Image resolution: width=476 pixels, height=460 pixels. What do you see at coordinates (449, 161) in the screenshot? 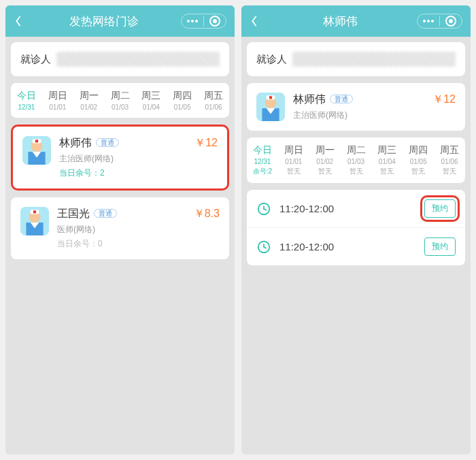
I see `date-tab: 周五01/06暂无` at bounding box center [449, 161].